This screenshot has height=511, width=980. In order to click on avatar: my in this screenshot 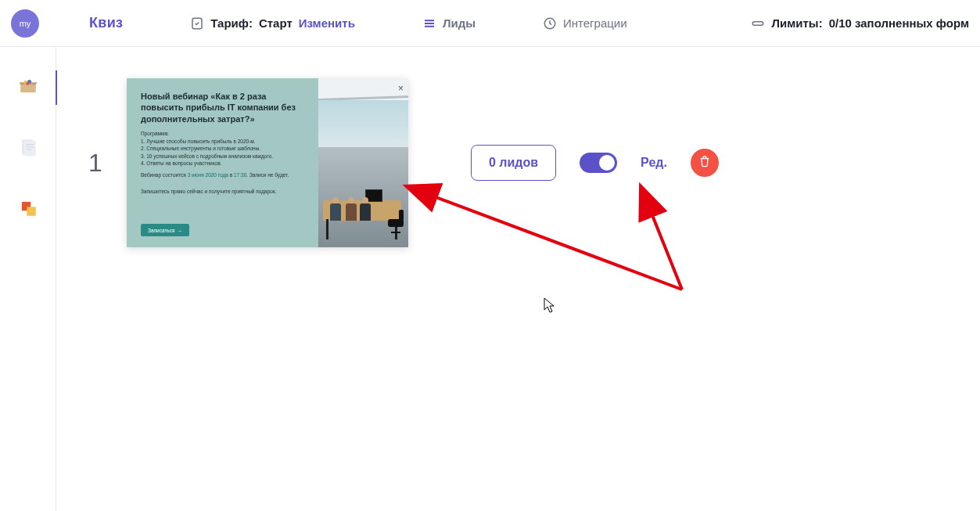, I will do `click(25, 23)`.